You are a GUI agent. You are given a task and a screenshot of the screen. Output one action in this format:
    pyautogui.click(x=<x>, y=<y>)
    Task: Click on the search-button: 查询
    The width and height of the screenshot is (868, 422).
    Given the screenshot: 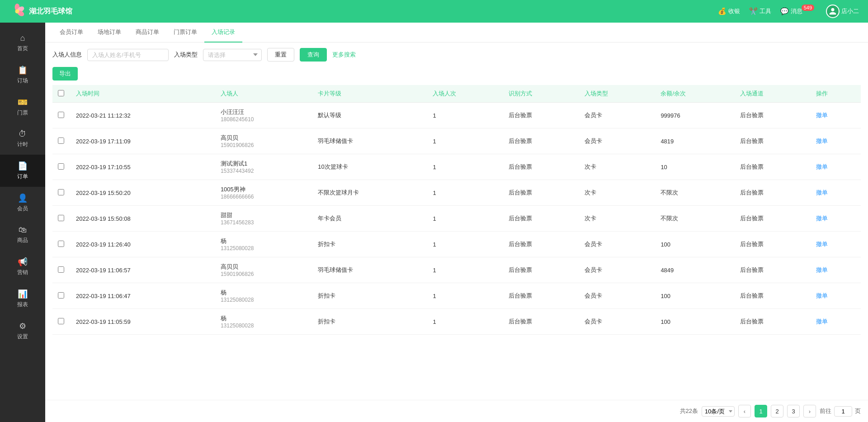 What is the action you would take?
    pyautogui.click(x=313, y=55)
    